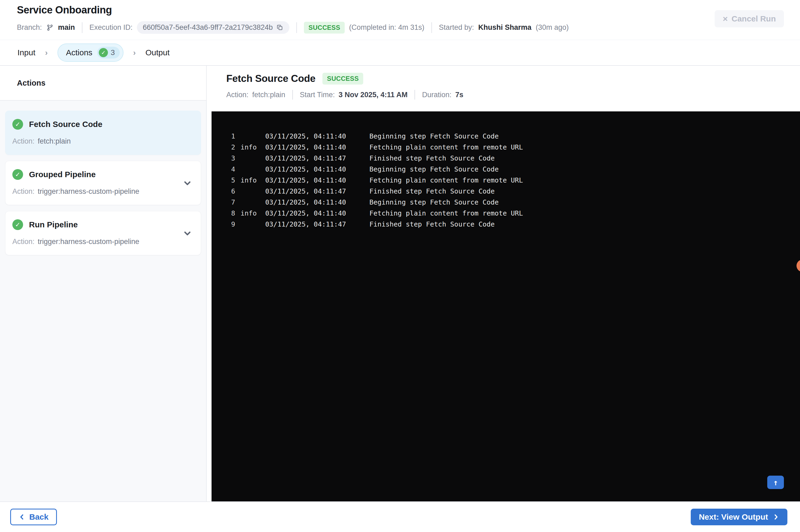  What do you see at coordinates (506, 136) in the screenshot?
I see `log-line: 103/11/2025, 04:11:40Beginning step Fetc…` at bounding box center [506, 136].